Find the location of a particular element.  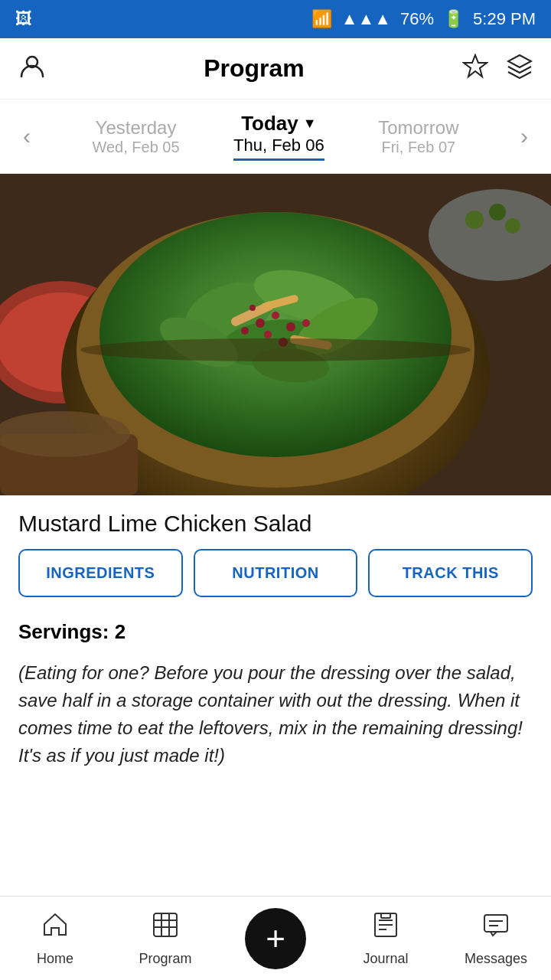

action-buttons: INGREDIENTS NUTRITION TRACK THIS is located at coordinates (276, 580).